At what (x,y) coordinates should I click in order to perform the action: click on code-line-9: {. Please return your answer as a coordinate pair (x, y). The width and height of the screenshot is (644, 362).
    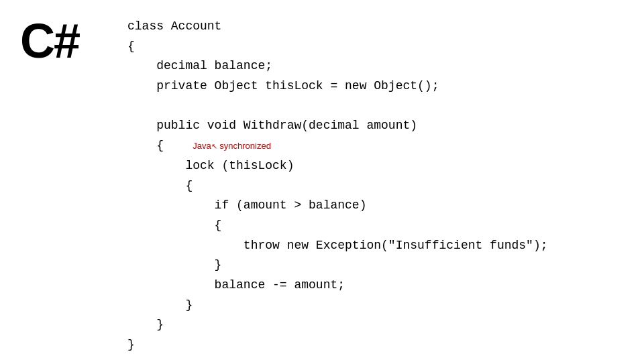
    Looking at the image, I should click on (376, 186).